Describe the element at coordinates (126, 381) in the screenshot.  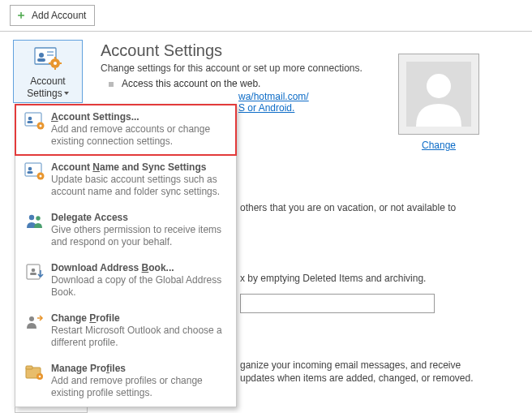
I see `menu-item-manage-profiles: Manage Profiles Add and remove profiles …` at that location.